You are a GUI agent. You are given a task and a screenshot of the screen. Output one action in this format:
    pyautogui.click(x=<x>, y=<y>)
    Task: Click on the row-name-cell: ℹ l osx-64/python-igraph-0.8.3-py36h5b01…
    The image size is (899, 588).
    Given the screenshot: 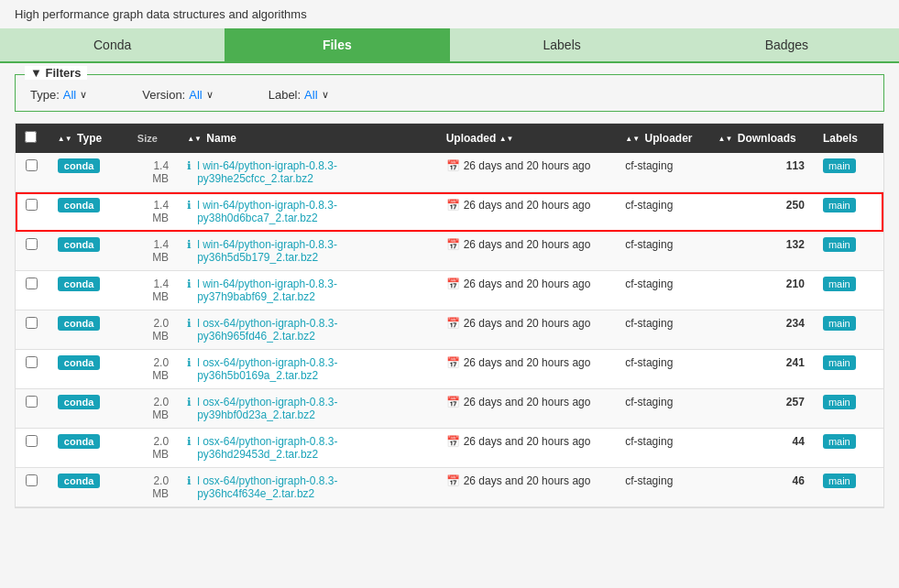 What is the action you would take?
    pyautogui.click(x=308, y=370)
    